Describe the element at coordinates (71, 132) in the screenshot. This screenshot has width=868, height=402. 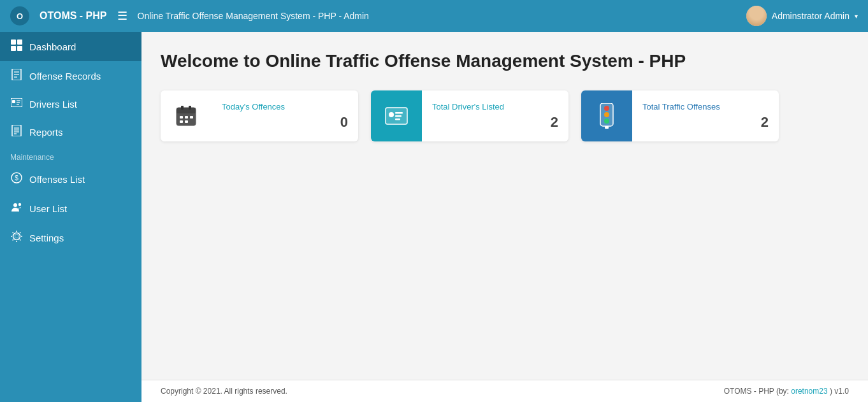
I see `sidebar-item-reports: Reports` at that location.